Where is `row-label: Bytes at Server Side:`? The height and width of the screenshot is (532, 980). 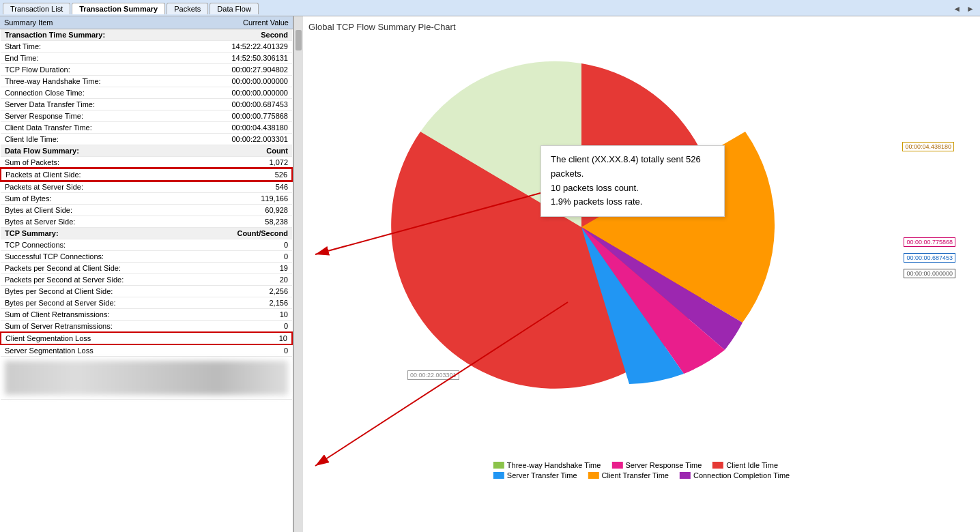
row-label: Bytes at Server Side: is located at coordinates (97, 222).